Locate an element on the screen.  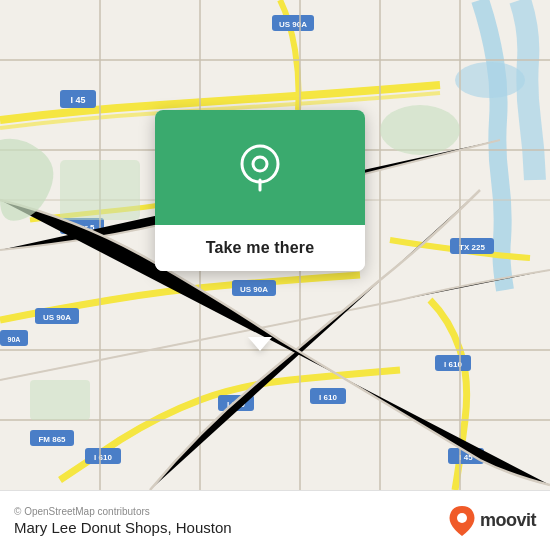
take-me-there-button: Take me there is located at coordinates (260, 248).